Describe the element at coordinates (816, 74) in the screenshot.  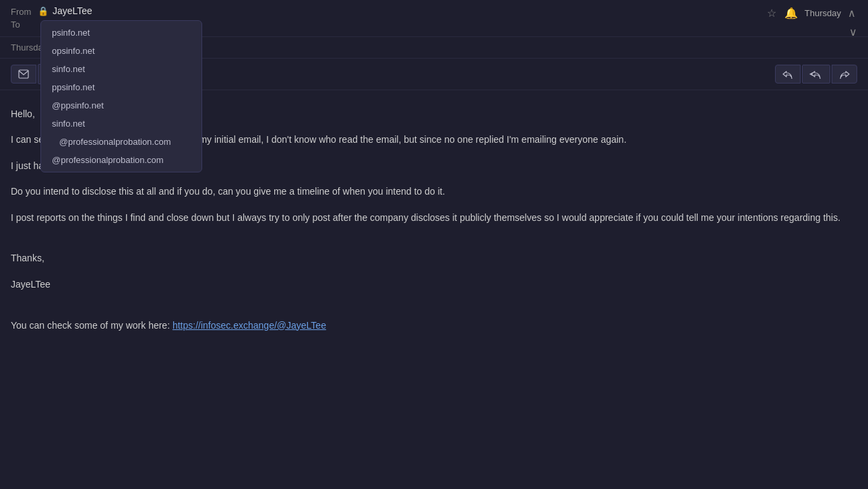
I see `reply-all-button` at that location.